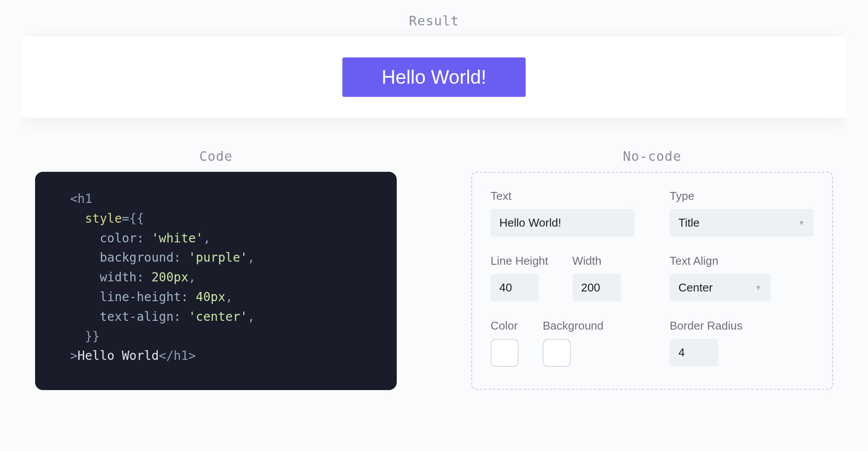  I want to click on code-token: ={{, so click(133, 218).